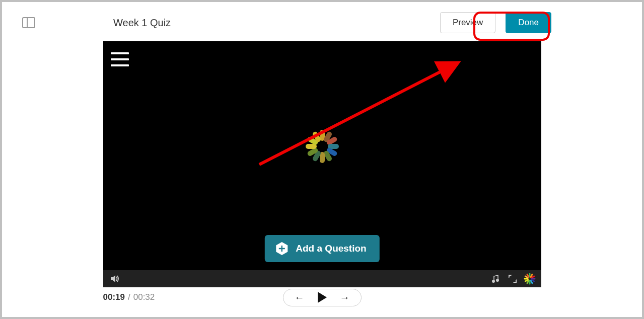 The height and width of the screenshot is (319, 644). Describe the element at coordinates (345, 298) in the screenshot. I see `next-arrow-icon: →` at that location.